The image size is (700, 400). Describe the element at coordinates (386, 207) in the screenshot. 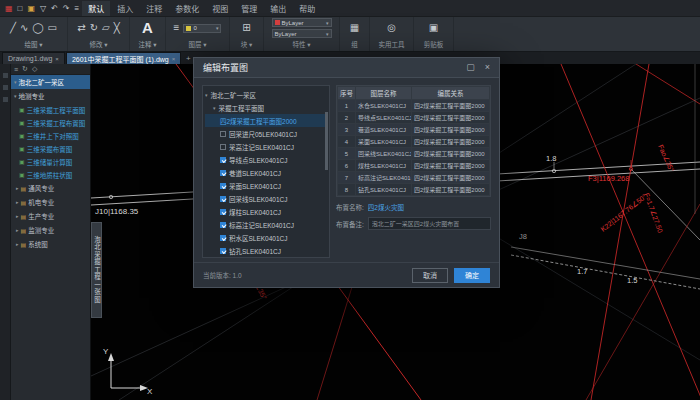

I see `layout-name-value: 四2煤火灾图` at that location.